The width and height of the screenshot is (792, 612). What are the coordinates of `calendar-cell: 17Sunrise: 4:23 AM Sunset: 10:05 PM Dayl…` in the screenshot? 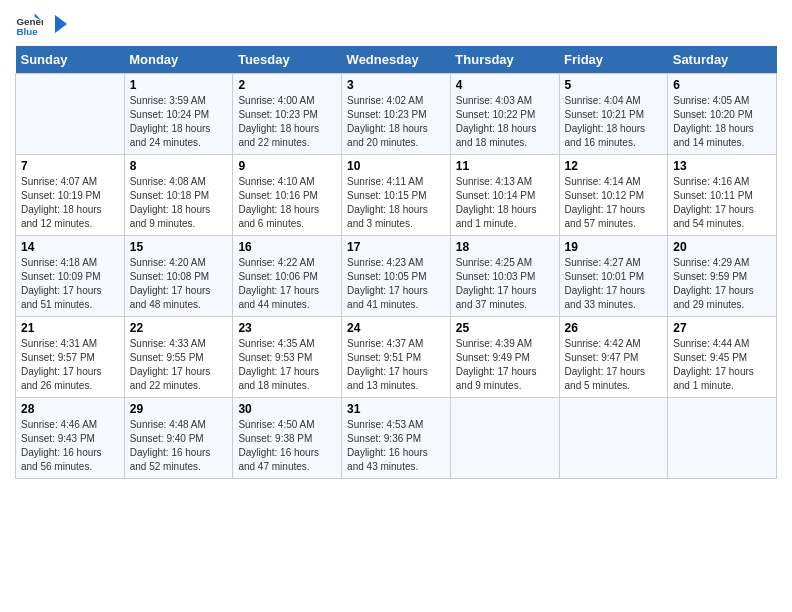 It's located at (396, 276).